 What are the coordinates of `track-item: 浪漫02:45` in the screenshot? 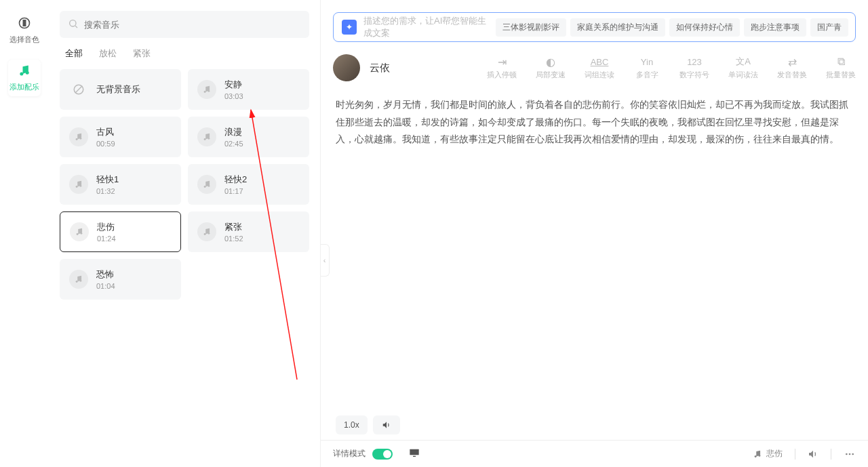 It's located at (248, 137).